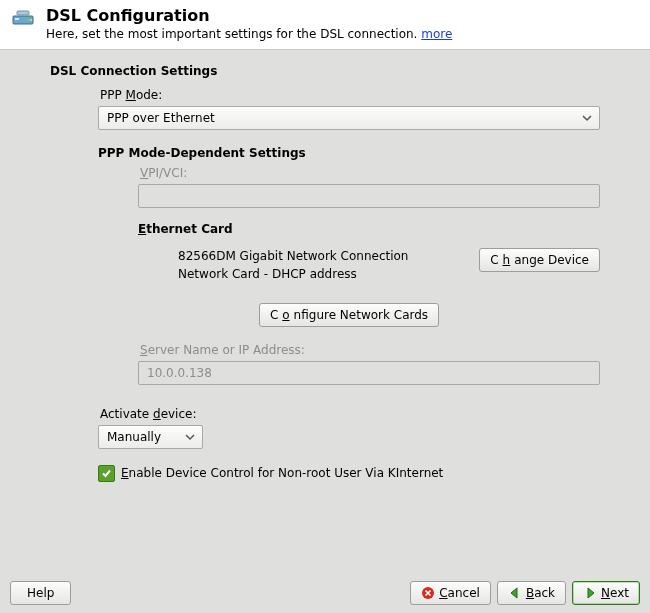 This screenshot has width=650, height=613. What do you see at coordinates (515, 593) in the screenshot?
I see `arrow-left-icon` at bounding box center [515, 593].